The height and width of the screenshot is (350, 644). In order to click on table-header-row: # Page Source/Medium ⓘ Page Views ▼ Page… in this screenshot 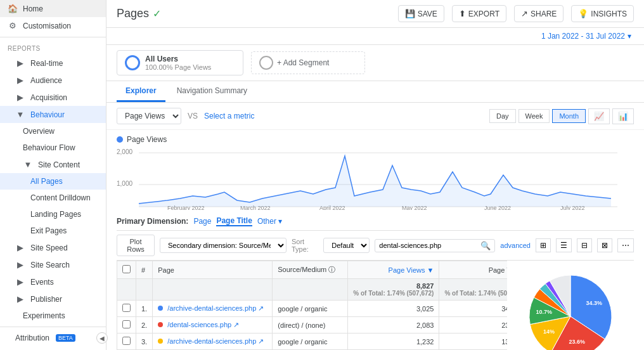, I will do `click(312, 270)`.